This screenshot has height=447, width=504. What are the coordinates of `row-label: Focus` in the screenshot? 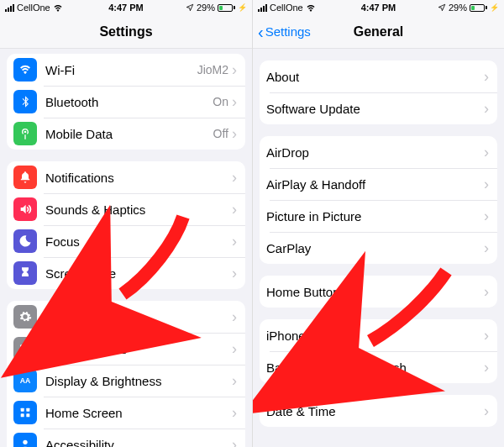 It's located at (139, 242).